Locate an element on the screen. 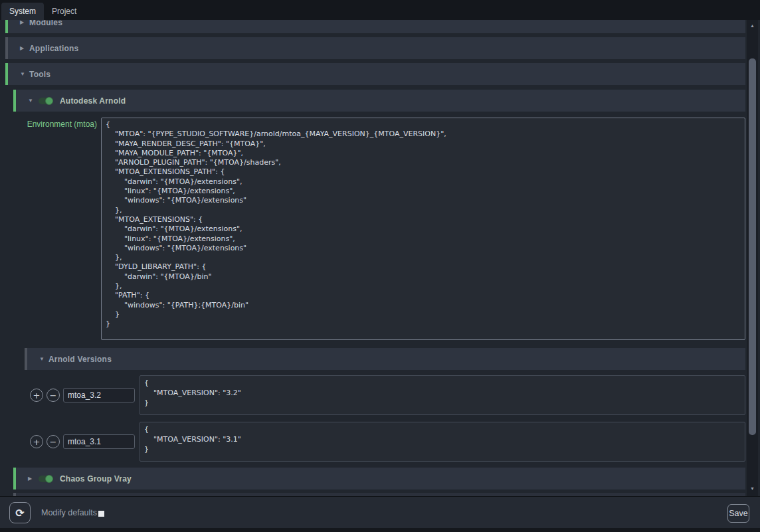  modify-defaults-label: Modify defaults is located at coordinates (69, 513).